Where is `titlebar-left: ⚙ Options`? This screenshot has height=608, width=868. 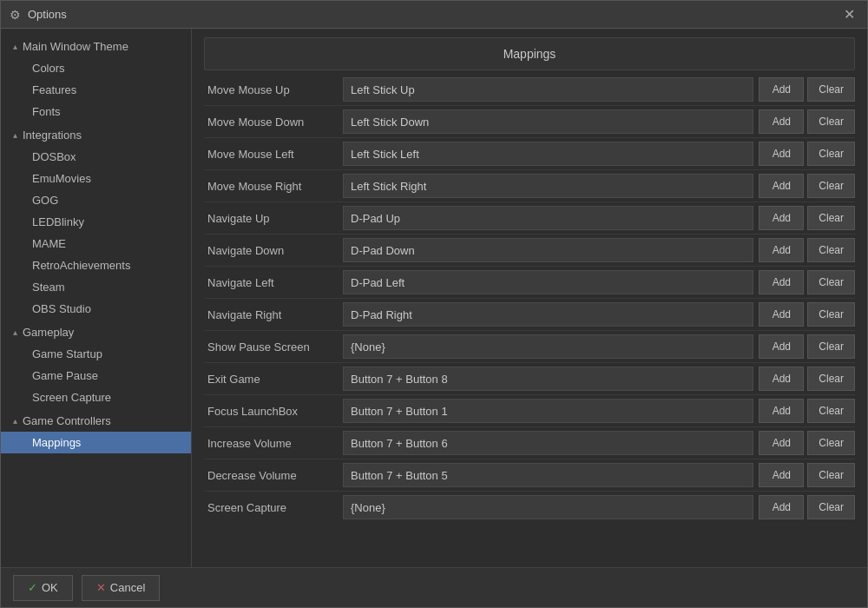 titlebar-left: ⚙ Options is located at coordinates (38, 15).